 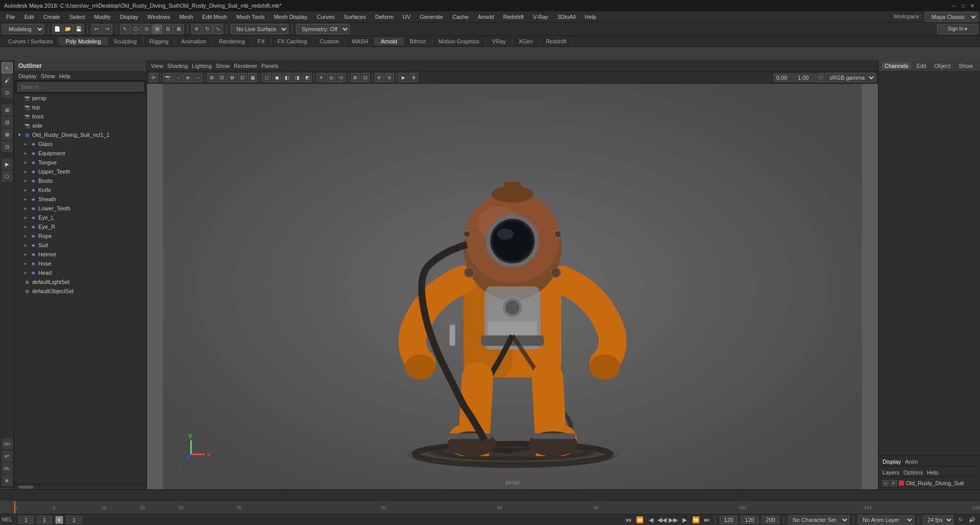 What do you see at coordinates (921, 66) in the screenshot?
I see `rp-tab-edit: Edit` at bounding box center [921, 66].